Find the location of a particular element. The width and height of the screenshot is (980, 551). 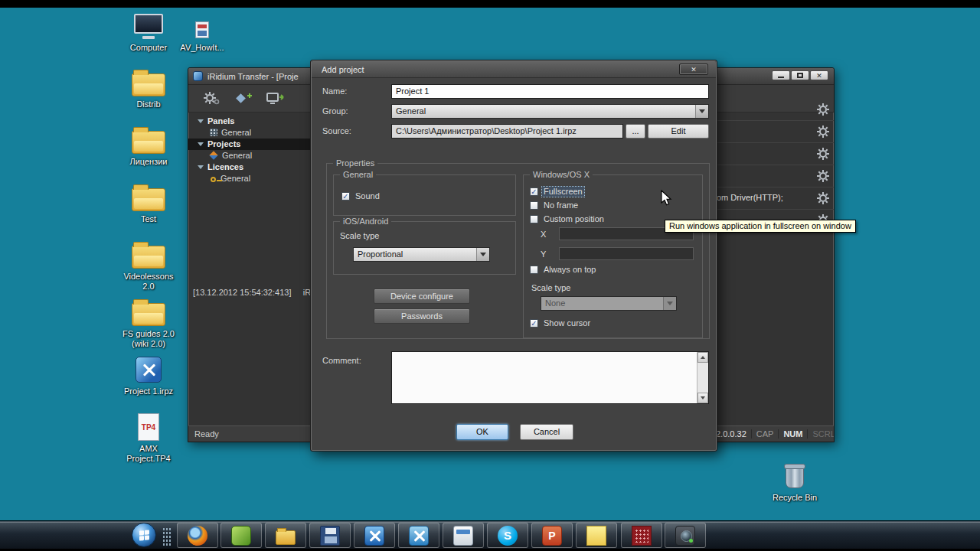

windows-logo-icon is located at coordinates (144, 535).